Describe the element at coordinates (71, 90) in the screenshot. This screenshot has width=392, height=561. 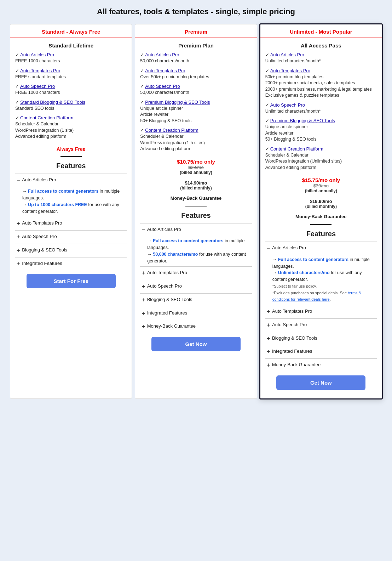
I see `standard-feature-speech: ✓ Auto Speech Pro FREE 1000 characters` at that location.